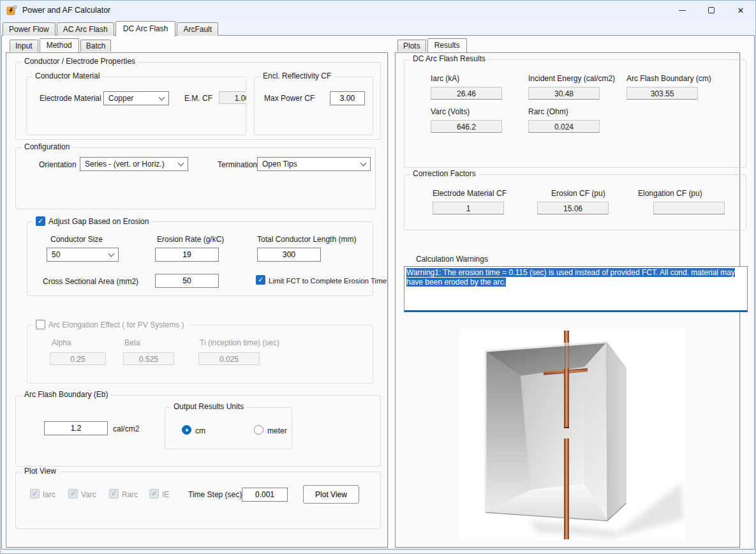 This screenshot has height=554, width=756. Describe the element at coordinates (73, 494) in the screenshot. I see `varc-checkbox: ✓` at that location.